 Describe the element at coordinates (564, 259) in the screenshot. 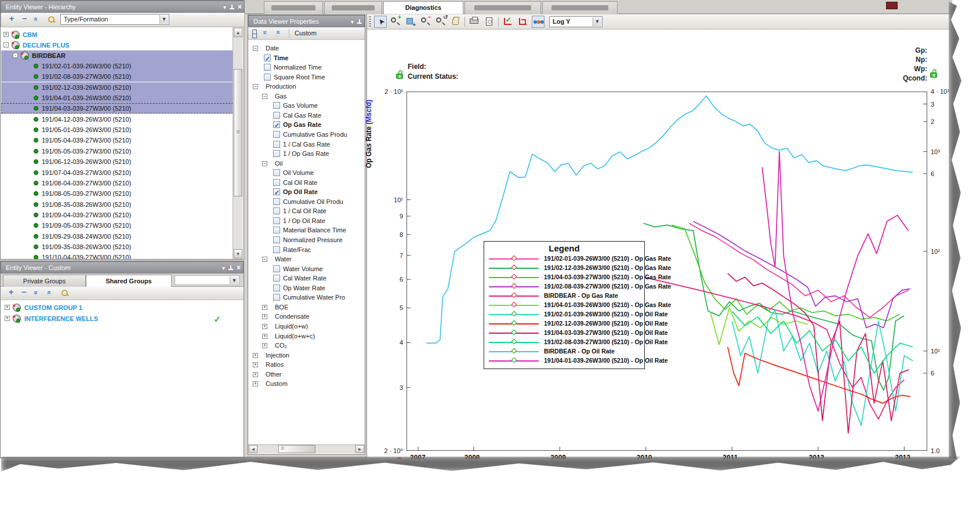

I see `legend-item: 191/02-01-039-26W3/00 (5210) - Op Gas Ra…` at that location.